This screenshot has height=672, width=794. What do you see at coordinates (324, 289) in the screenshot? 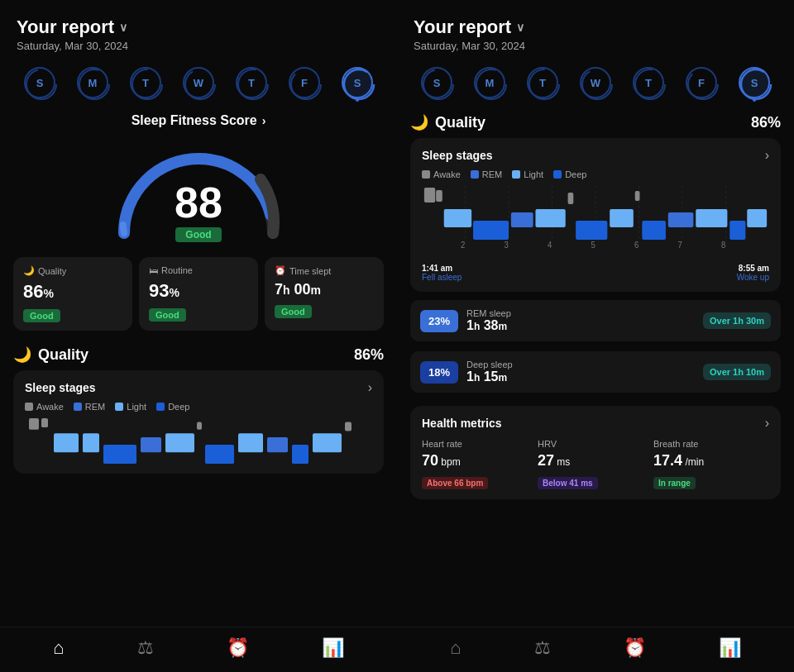
I see `metric-time-value: 7h 00m` at bounding box center [324, 289].